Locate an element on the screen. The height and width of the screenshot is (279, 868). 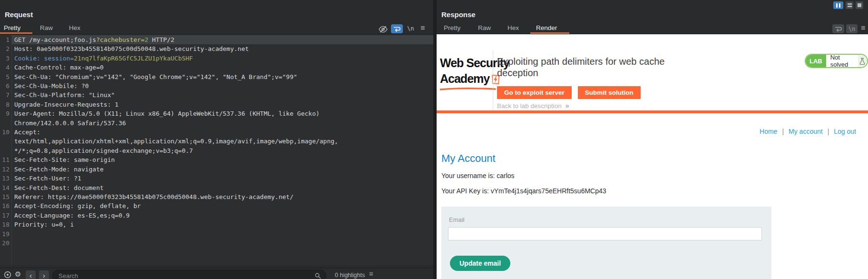
request-line: 14Sec-Fetch-Dest: document is located at coordinates (217, 188).